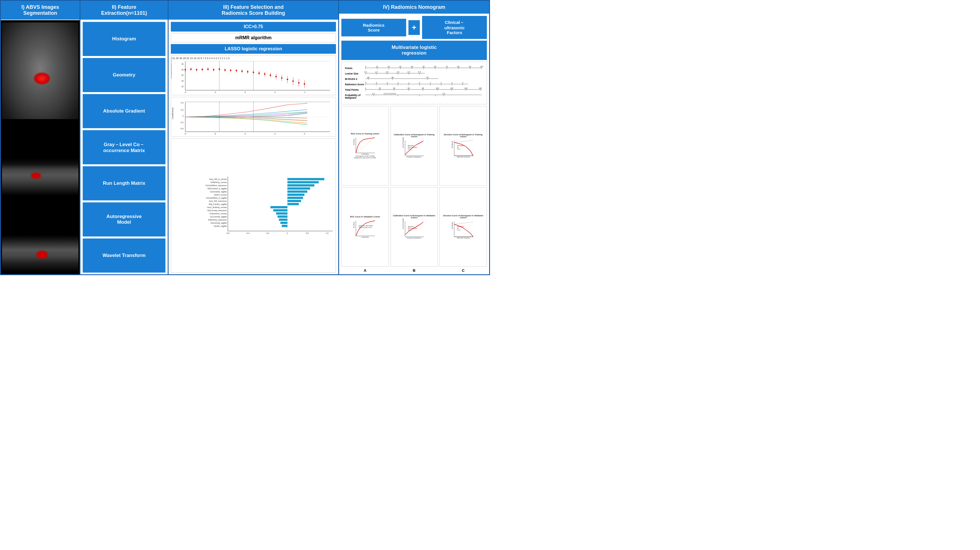  I want to click on svg-text: Actual Probability, so click(403, 224).